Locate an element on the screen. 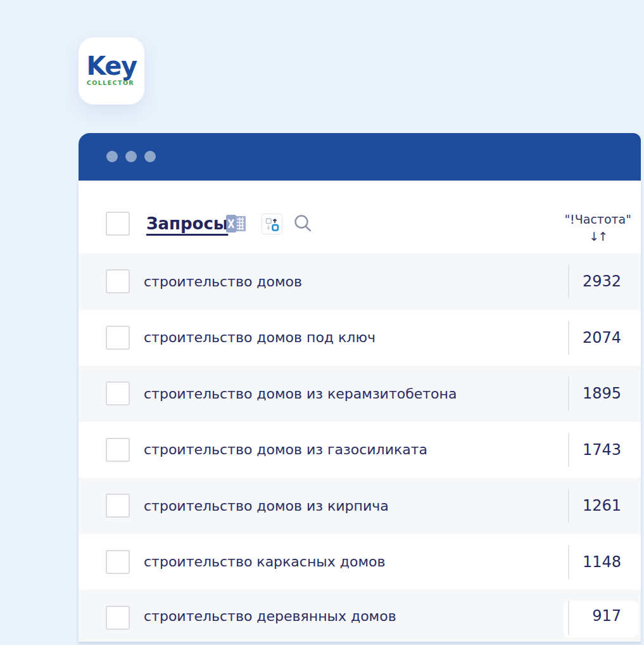 This screenshot has width=644, height=645. window-dots is located at coordinates (131, 156).